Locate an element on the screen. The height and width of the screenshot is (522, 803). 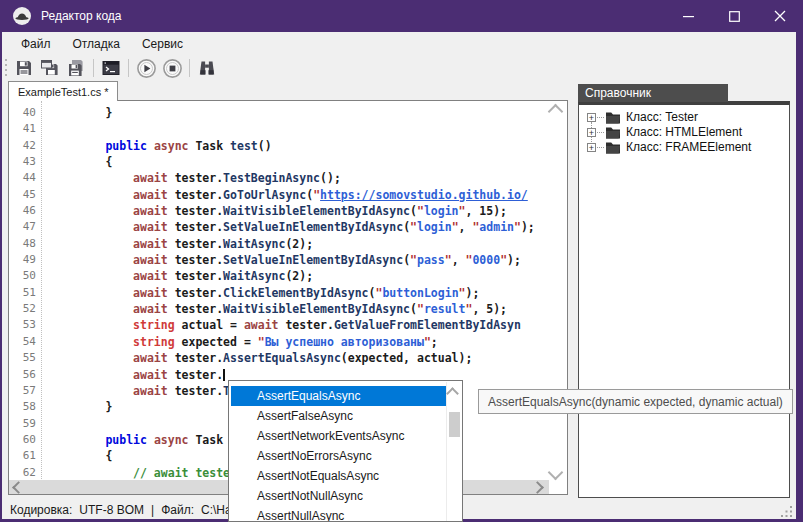
reference-panel-header: Справочник is located at coordinates (653, 93).